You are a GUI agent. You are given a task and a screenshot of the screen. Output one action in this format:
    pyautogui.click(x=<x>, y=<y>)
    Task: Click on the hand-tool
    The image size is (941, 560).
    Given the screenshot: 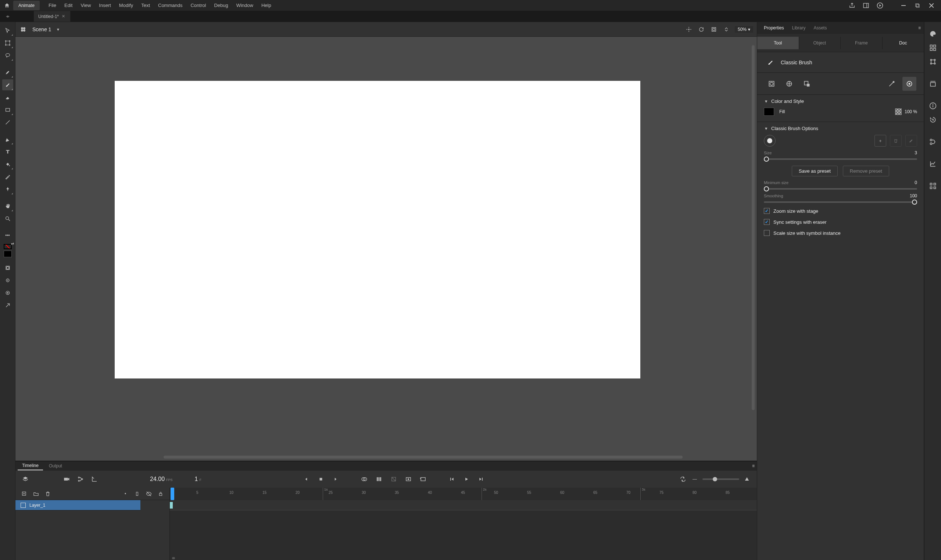 What is the action you would take?
    pyautogui.click(x=8, y=206)
    